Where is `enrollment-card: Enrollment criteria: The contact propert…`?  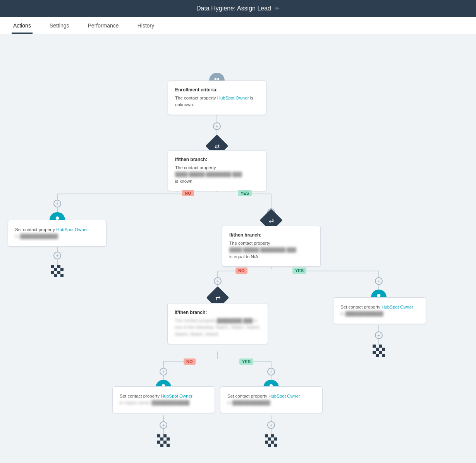
enrollment-card: Enrollment criteria: The contact propert… is located at coordinates (217, 98).